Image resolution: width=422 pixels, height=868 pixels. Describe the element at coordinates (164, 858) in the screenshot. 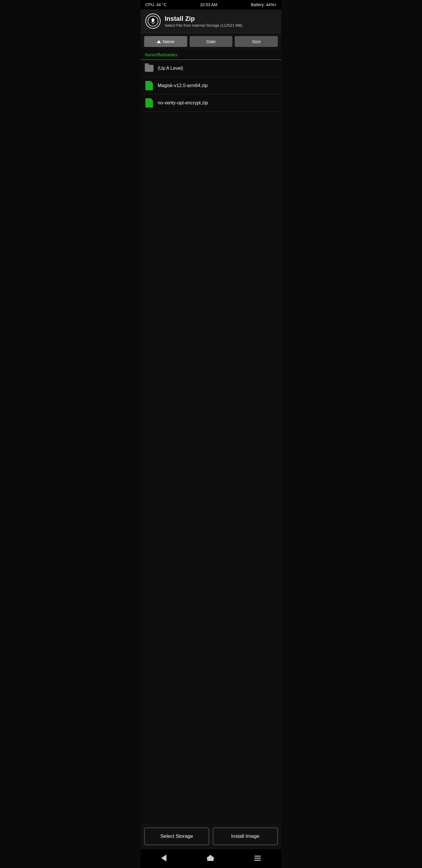

I see `back-button` at that location.